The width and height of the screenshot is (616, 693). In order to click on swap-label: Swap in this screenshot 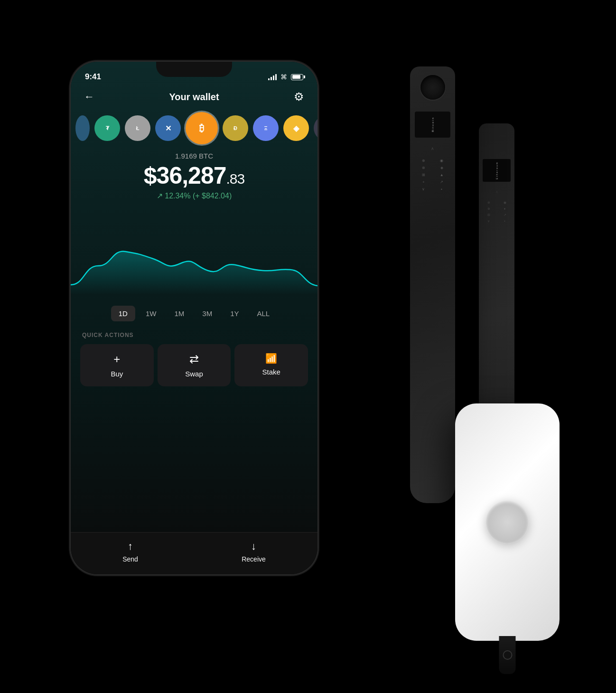, I will do `click(194, 374)`.